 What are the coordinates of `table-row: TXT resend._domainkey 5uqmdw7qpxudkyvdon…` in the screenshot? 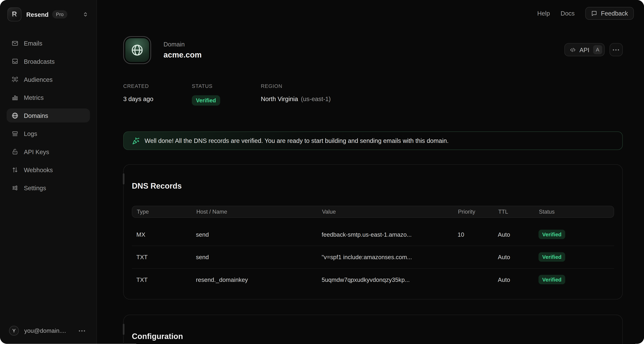 It's located at (373, 280).